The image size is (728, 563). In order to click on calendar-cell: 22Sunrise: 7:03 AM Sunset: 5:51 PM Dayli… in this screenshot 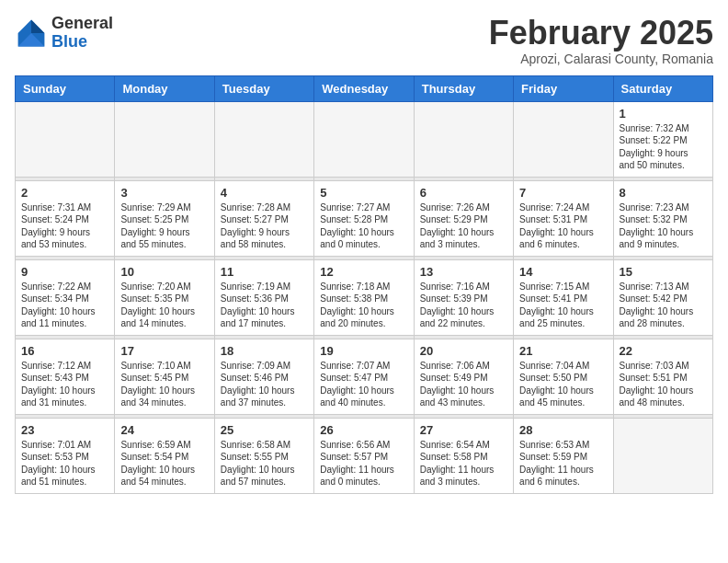, I will do `click(663, 376)`.